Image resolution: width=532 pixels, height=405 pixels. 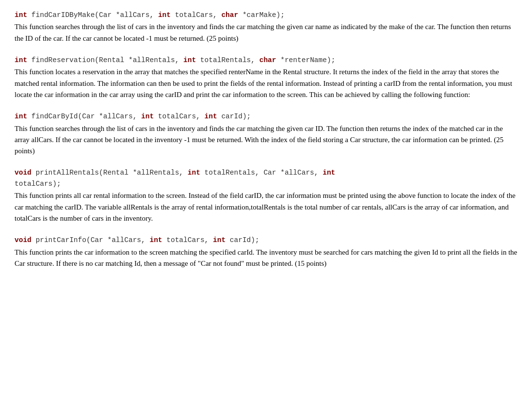 I want to click on section-printCarInfo: void printCarInfo(Car *allCars, int tota…, so click(x=266, y=252).